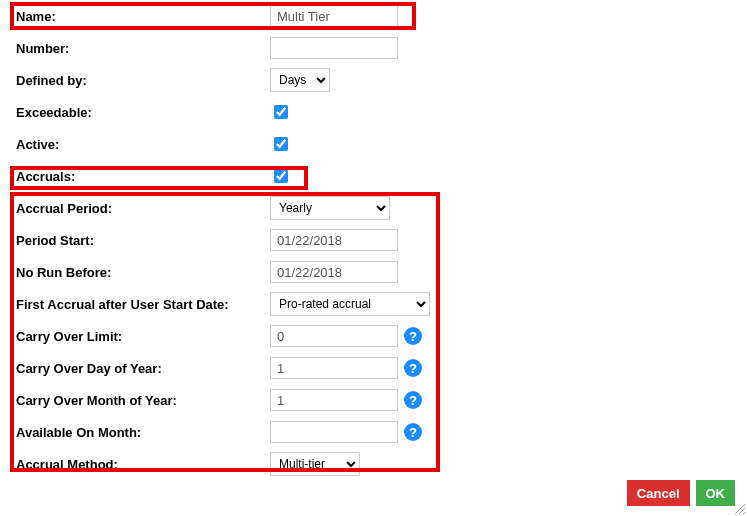 Image resolution: width=747 pixels, height=516 pixels. I want to click on row-active: Active:, so click(374, 144).